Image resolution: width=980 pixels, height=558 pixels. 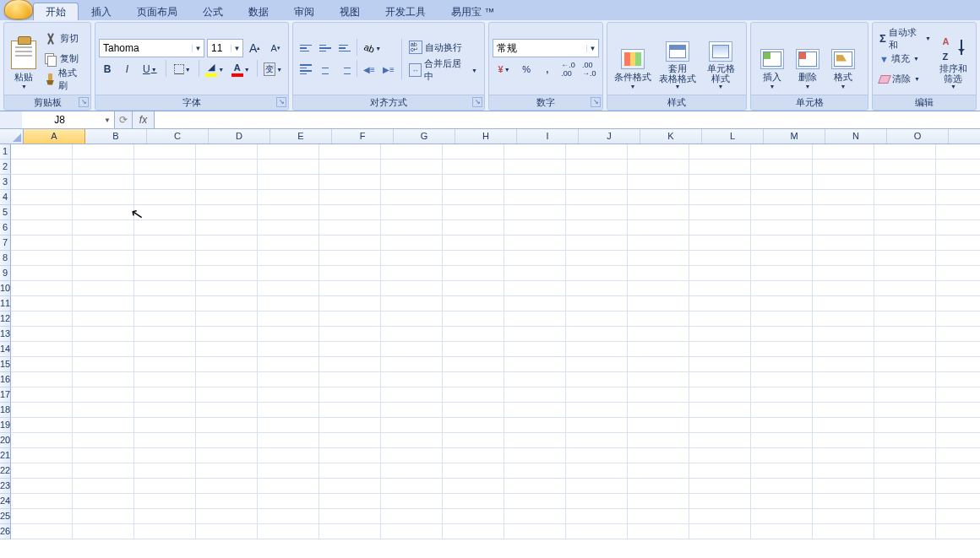 What do you see at coordinates (5, 501) in the screenshot?
I see `row-header: 24` at bounding box center [5, 501].